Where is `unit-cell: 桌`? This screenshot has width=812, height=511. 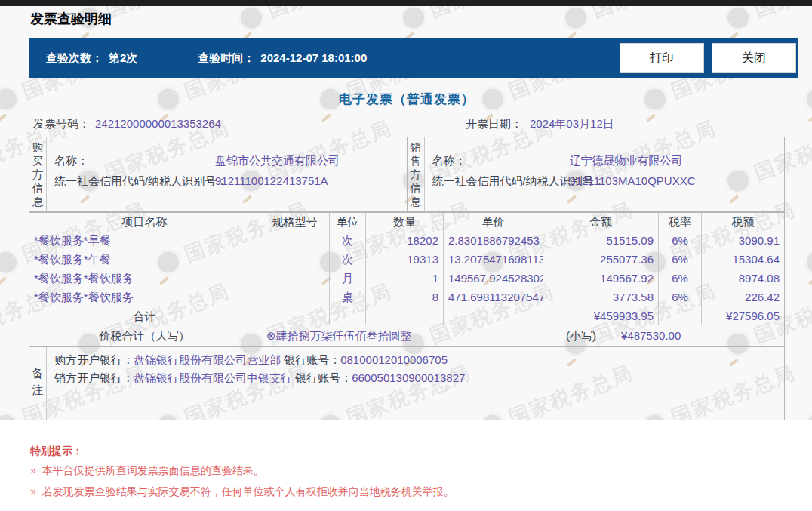 unit-cell: 桌 is located at coordinates (348, 297).